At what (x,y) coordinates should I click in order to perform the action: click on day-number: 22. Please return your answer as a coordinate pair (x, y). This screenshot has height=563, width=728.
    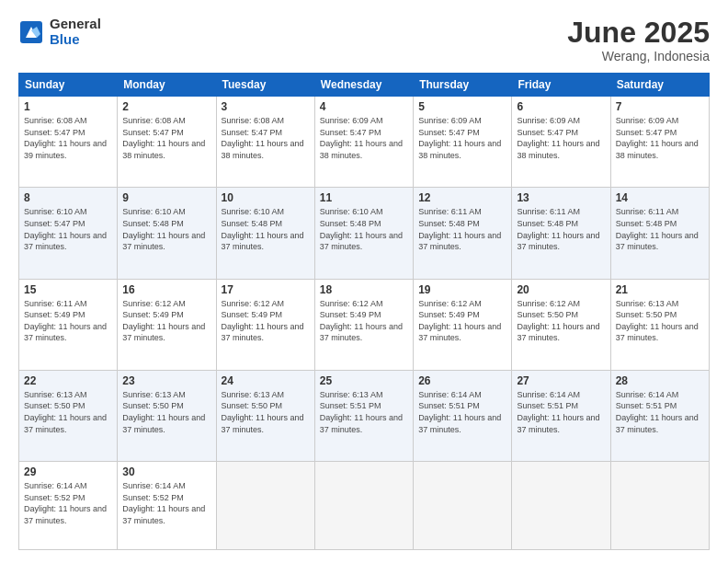
    Looking at the image, I should click on (68, 381).